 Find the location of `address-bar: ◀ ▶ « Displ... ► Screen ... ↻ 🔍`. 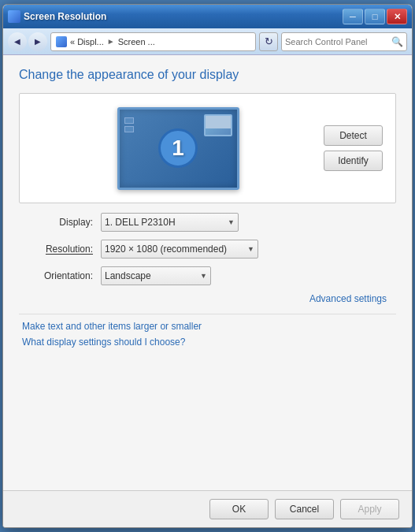

address-bar: ◀ ▶ « Displ... ► Screen ... ↻ 🔍 is located at coordinates (208, 42).